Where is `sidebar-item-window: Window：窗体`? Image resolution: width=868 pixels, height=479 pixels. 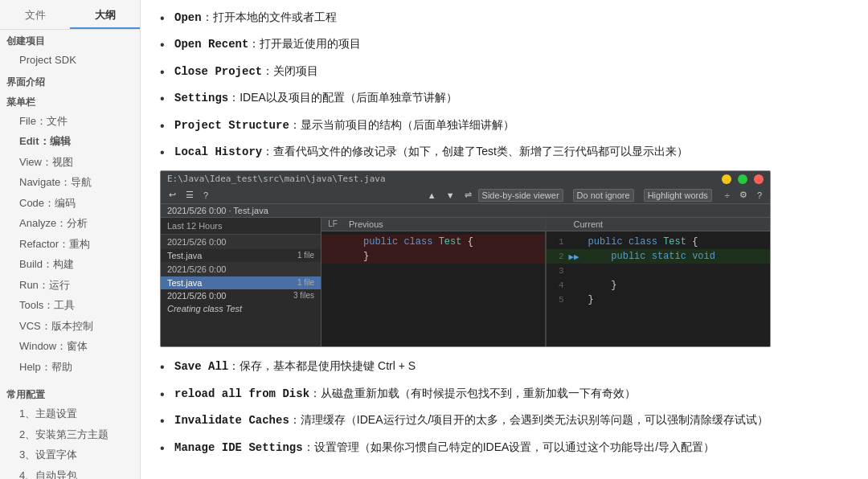 sidebar-item-window: Window：窗体 is located at coordinates (70, 346).